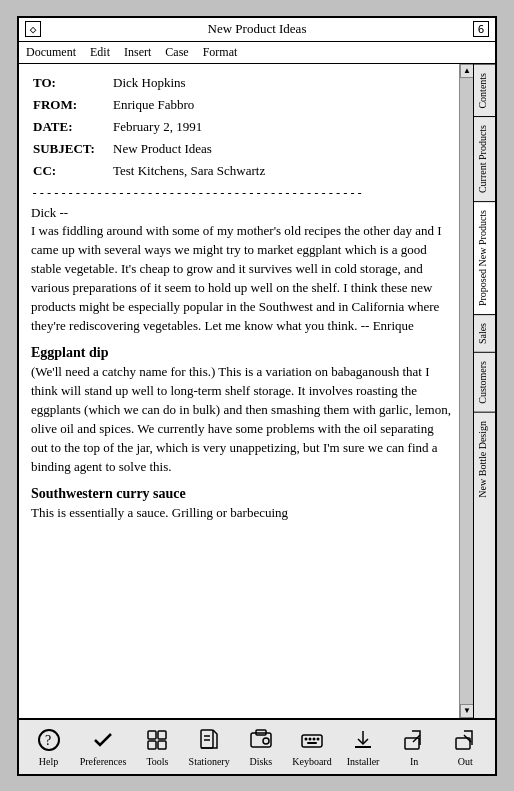 This screenshot has width=514, height=791. I want to click on tools-icon, so click(157, 740).